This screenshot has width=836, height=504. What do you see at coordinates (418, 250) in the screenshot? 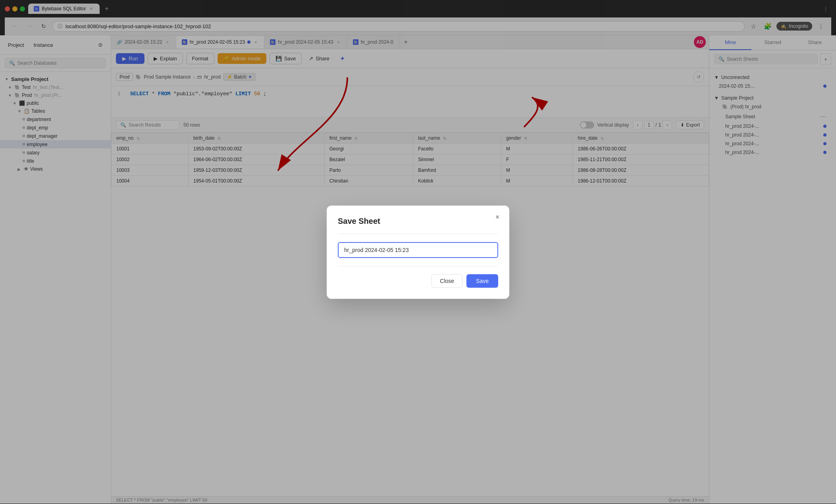
I see `sheet-name-input` at bounding box center [418, 250].